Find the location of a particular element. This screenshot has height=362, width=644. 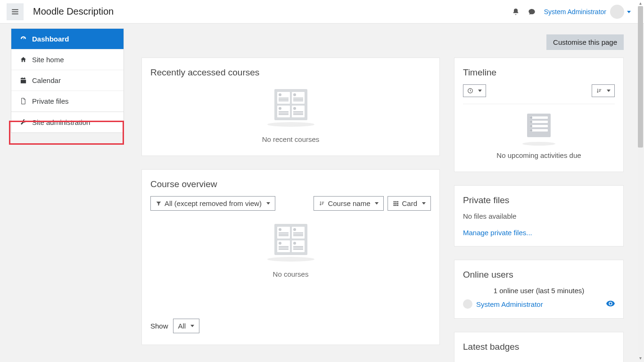

private-files-card: Private files No files available Manage … is located at coordinates (539, 216).